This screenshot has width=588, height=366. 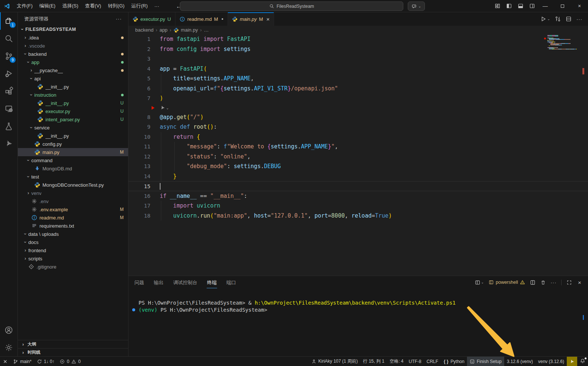 I want to click on line-number: 1, so click(x=139, y=39).